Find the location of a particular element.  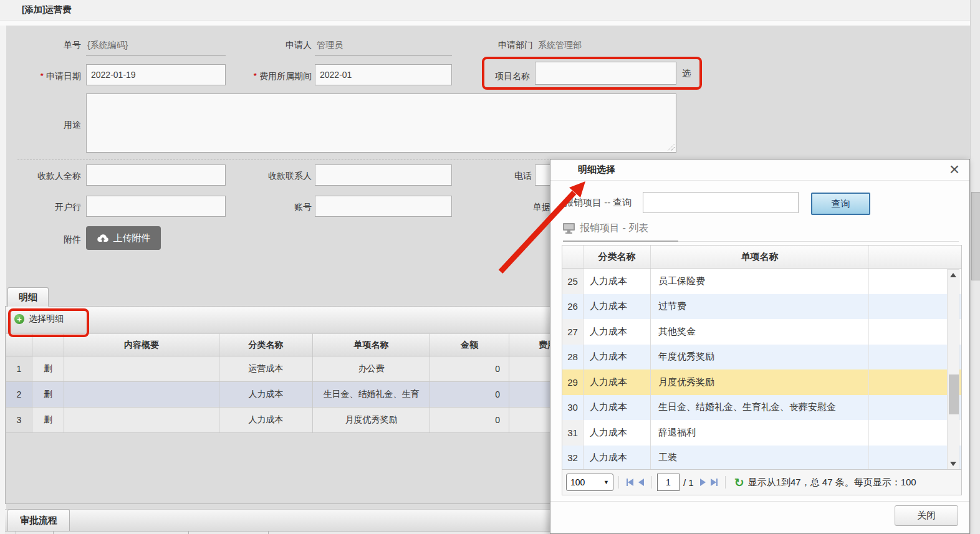

pagination-status: 显示从1到47，总 47 条。每页显示：100 is located at coordinates (832, 482).